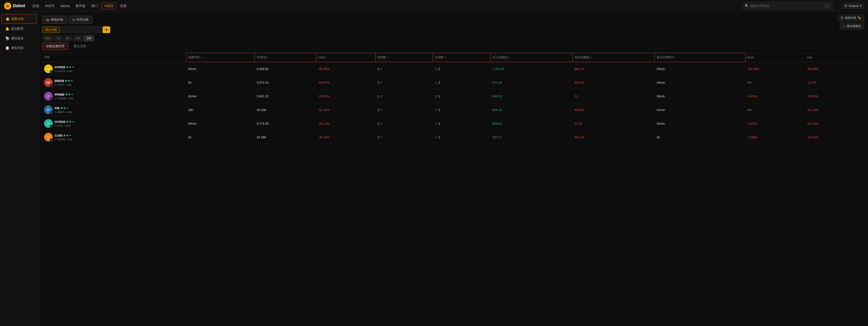  Describe the element at coordinates (346, 69) in the screenshot. I see `change-24h: -90.46%` at that location.